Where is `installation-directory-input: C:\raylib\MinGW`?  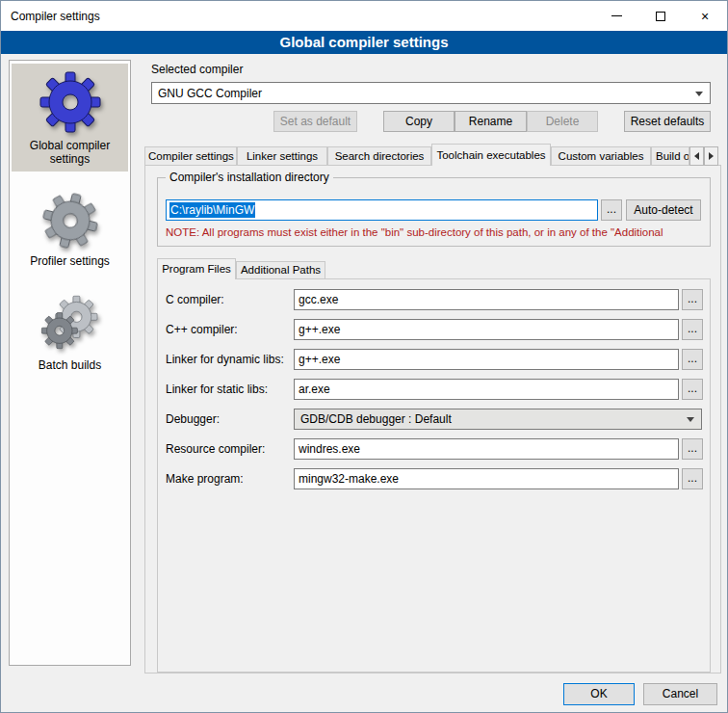 installation-directory-input: C:\raylib\MinGW is located at coordinates (381, 210).